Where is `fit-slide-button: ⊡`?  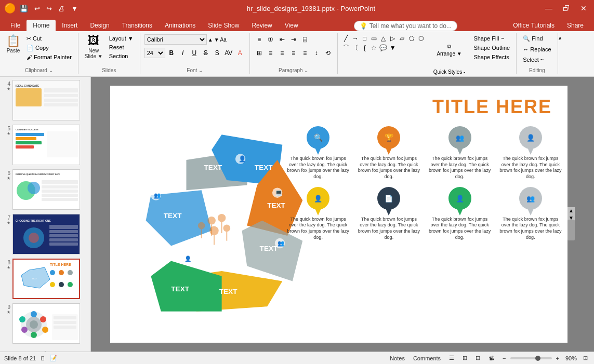
fit-slide-button: ⊡ is located at coordinates (585, 358).